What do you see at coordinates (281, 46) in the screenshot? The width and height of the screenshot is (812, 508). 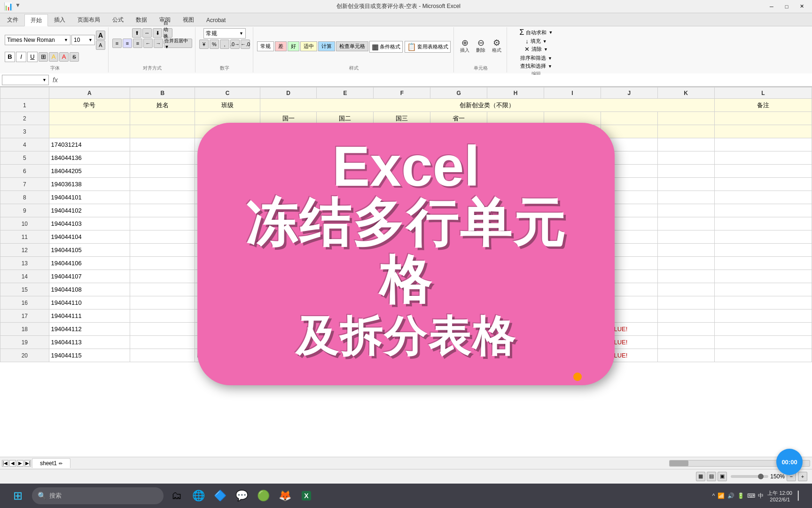 I see `style-bad-button: 差` at bounding box center [281, 46].